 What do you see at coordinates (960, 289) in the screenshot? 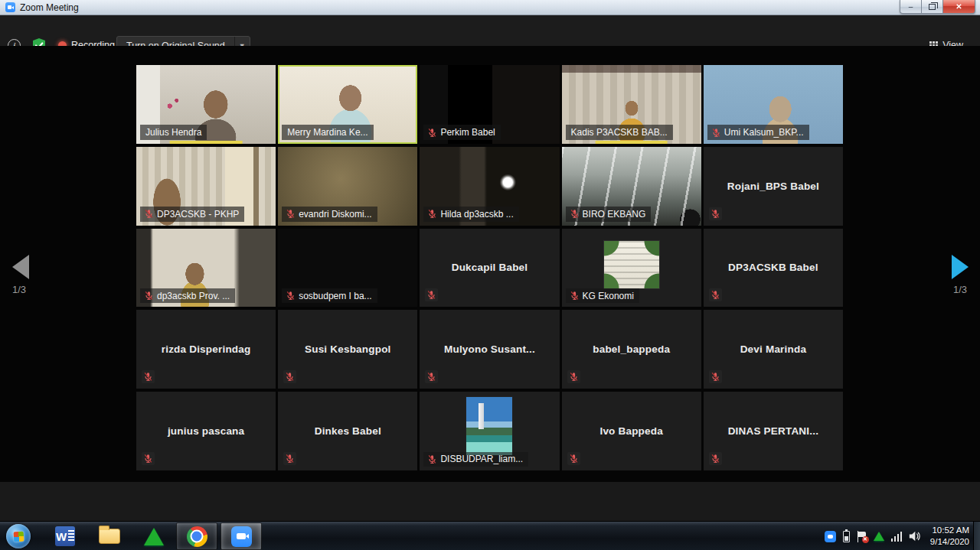
I see `page-indicator-right: 1/3` at bounding box center [960, 289].